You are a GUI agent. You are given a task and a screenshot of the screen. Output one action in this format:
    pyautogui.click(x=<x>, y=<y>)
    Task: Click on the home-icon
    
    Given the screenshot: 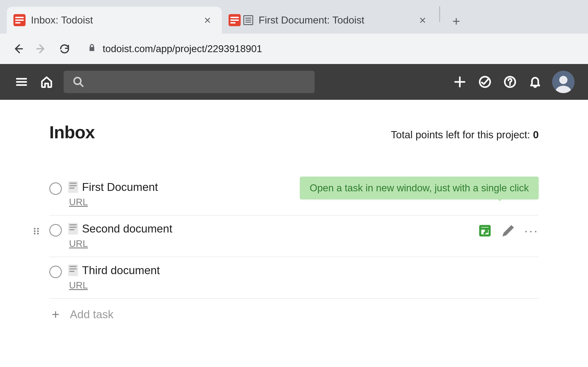 What is the action you would take?
    pyautogui.click(x=47, y=82)
    